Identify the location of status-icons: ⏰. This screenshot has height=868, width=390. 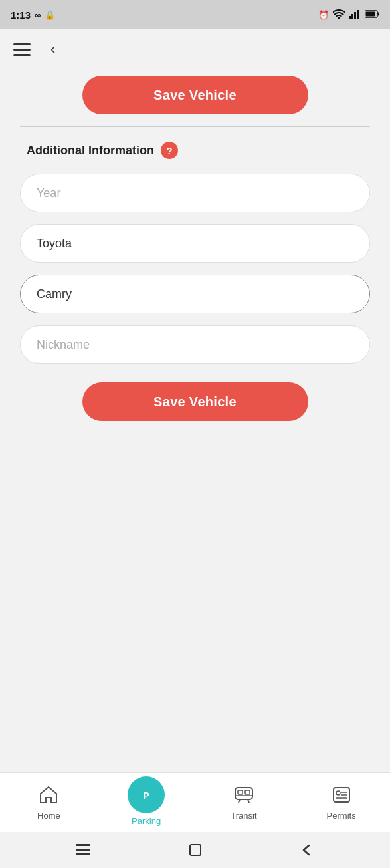
(349, 15).